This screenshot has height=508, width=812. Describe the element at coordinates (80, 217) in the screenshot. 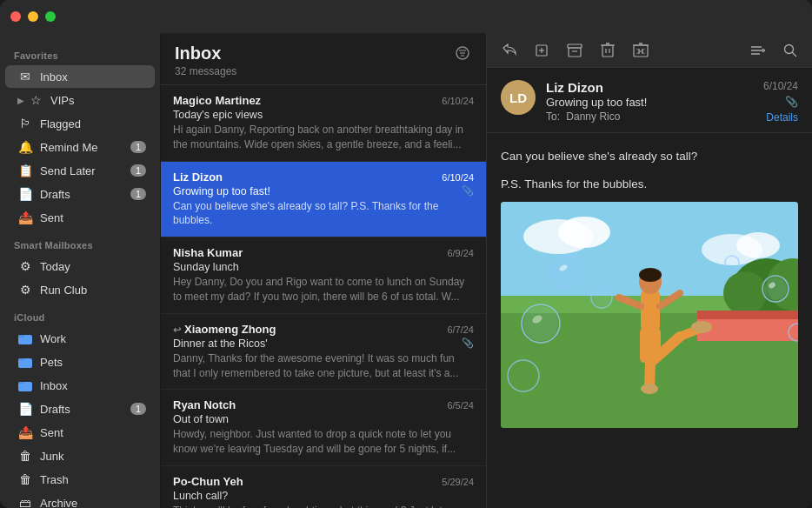

I see `sidebar-item-sent: 📤 Sent` at that location.